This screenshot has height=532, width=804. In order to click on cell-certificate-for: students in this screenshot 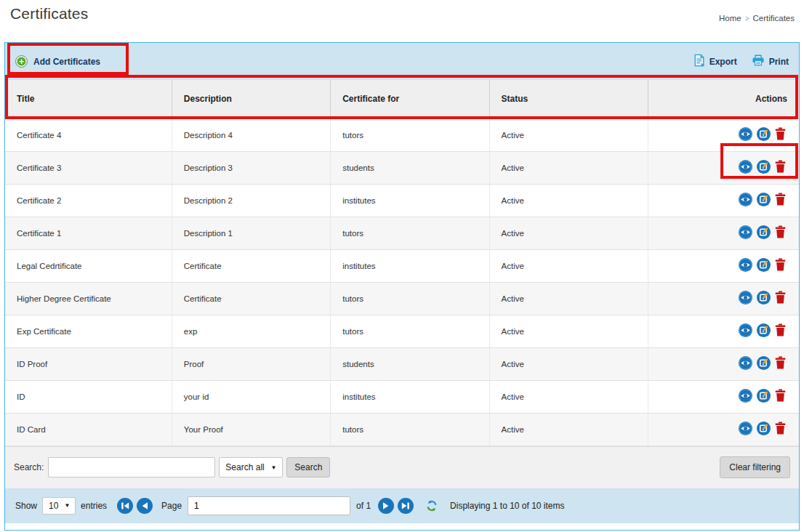, I will do `click(410, 167)`.